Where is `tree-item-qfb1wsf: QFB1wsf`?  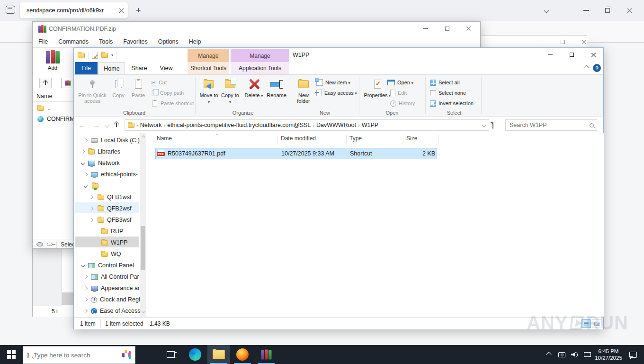 tree-item-qfb1wsf: QFB1wsf is located at coordinates (111, 197).